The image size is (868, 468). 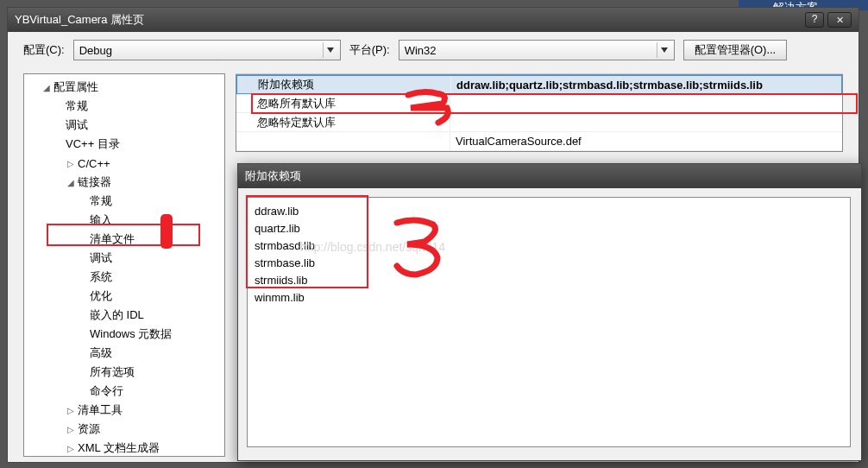 I want to click on tree-item-linker: ◢链接器, so click(x=124, y=182).